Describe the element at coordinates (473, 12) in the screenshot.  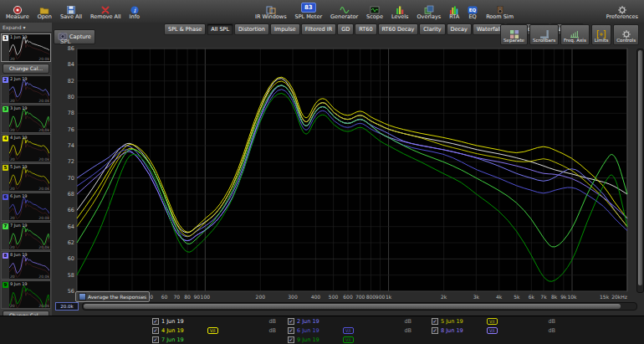
I see `eq-button: EQEQ` at that location.